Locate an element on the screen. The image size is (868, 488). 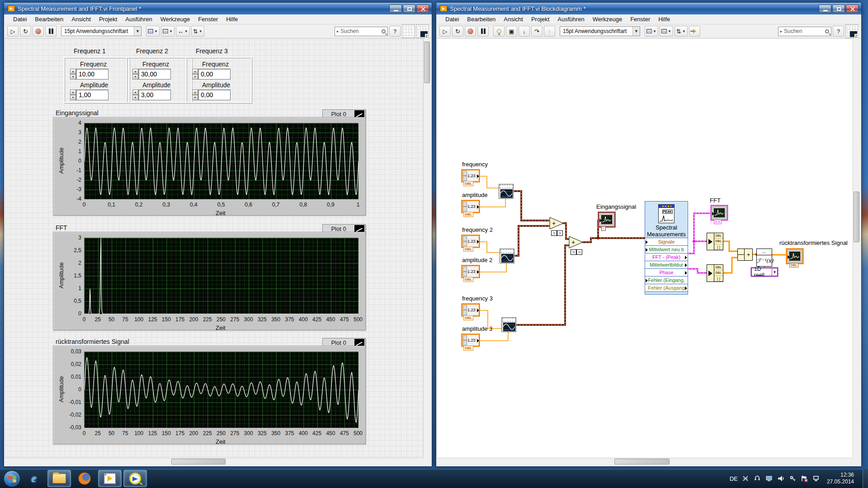
frequenz-3-frequenz-control: ▲▼ 0,00 is located at coordinates (212, 74).